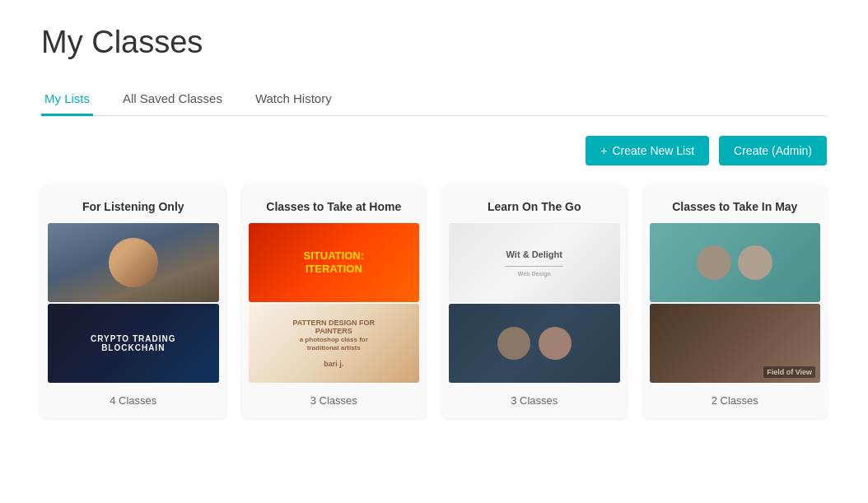 This screenshot has height=503, width=868. What do you see at coordinates (133, 263) in the screenshot?
I see `card-image-man-hat` at bounding box center [133, 263].